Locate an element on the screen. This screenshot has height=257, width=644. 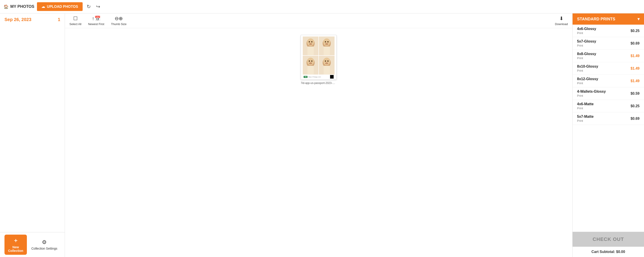
chevron-down-icon: ▾ is located at coordinates (638, 19).